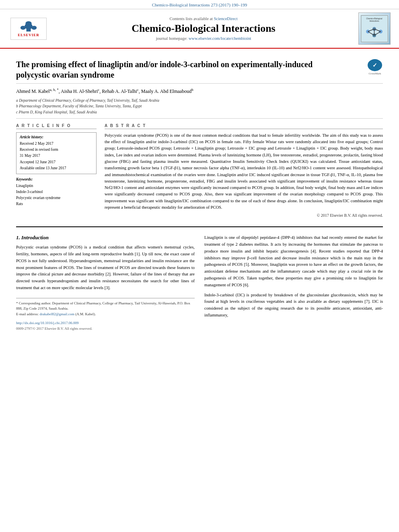 The image size is (399, 532). Describe the element at coordinates (200, 106) in the screenshot. I see `affiliation-b: b Pharmacology Department, Faculty of Me…` at that location.